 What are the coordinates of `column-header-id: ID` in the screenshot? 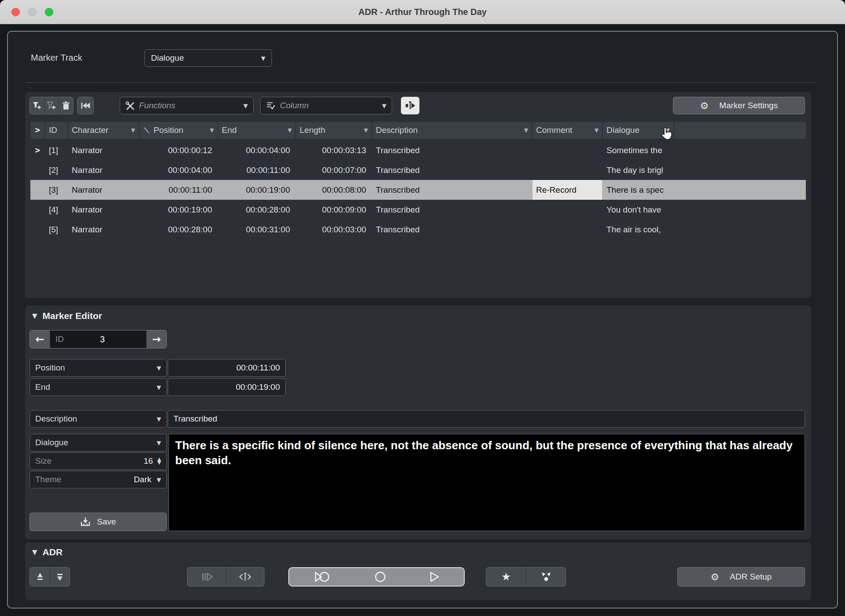 It's located at (56, 130).